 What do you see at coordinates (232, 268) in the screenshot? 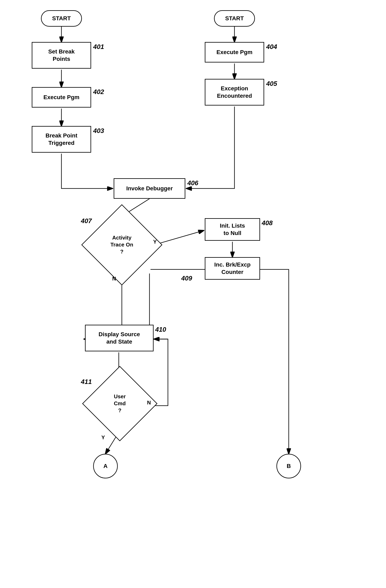
I see `n409-node: Inc. Brk/ExcpCounter` at bounding box center [232, 268].